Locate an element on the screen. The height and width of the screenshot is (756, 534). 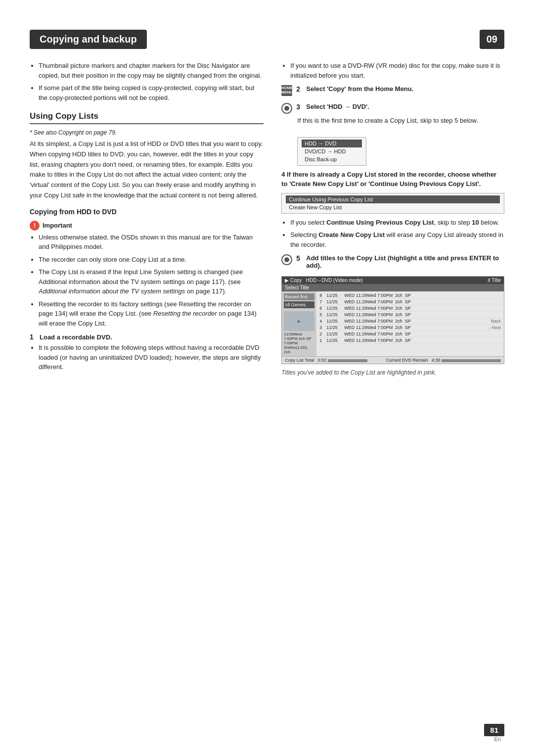
right-top-bullets: If you want to use a DVD-RW (VR mode) di… is located at coordinates (393, 70).